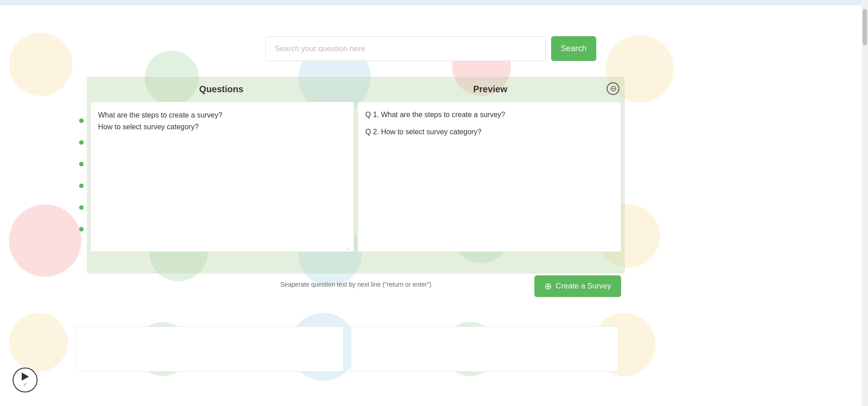  I want to click on play-button: ✓, so click(25, 380).